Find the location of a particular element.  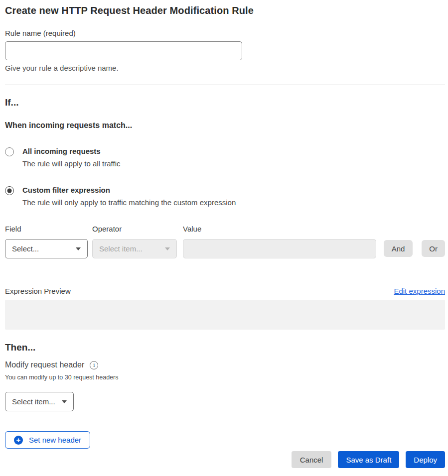

option-all-label: All incoming requests is located at coordinates (71, 151).